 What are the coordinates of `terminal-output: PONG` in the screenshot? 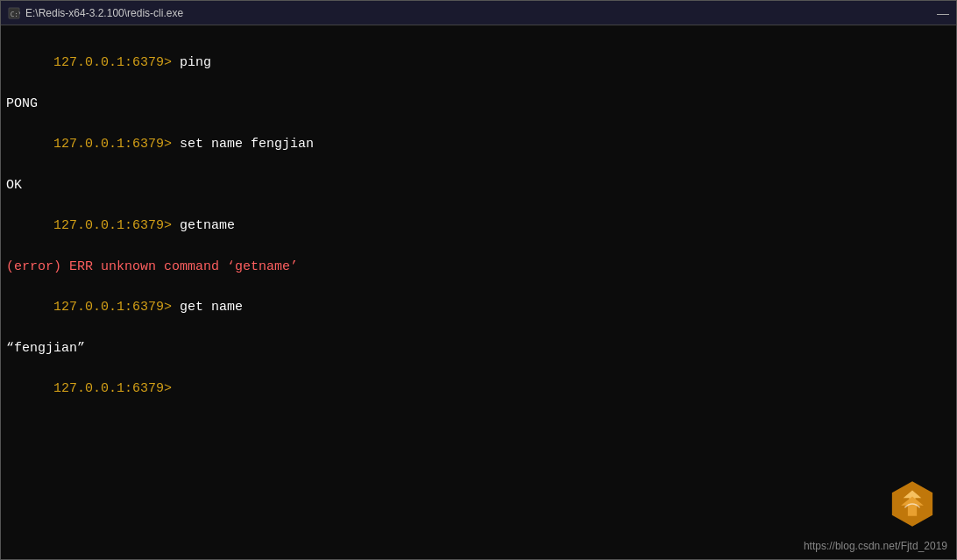 It's located at (478, 103).